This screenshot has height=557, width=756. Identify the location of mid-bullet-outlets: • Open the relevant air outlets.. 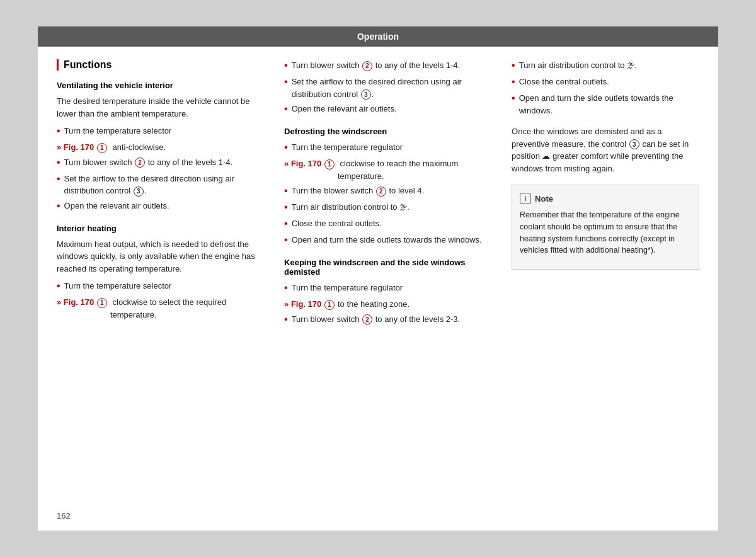
(388, 110).